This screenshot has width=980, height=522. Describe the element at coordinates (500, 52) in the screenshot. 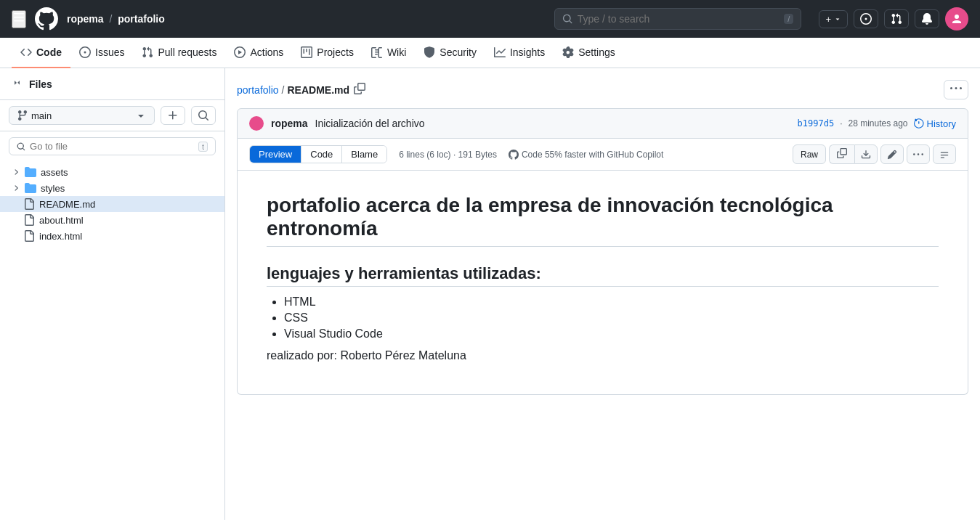

I see `insights-icon` at that location.